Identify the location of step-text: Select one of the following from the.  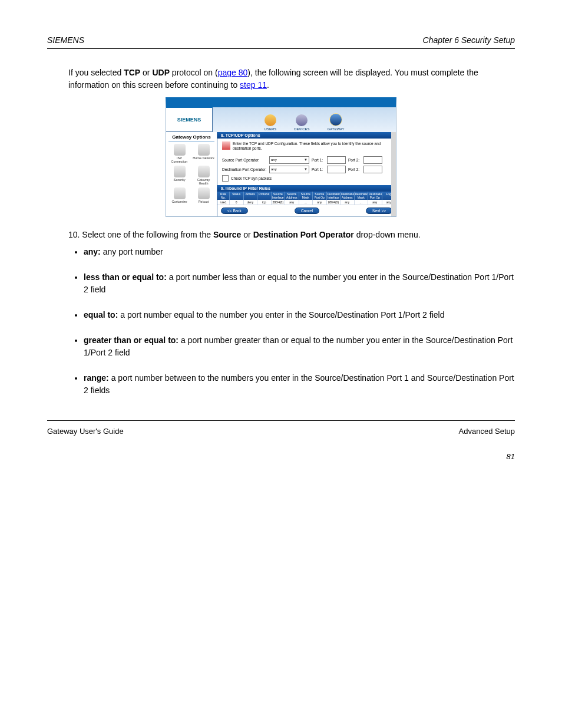
(146, 235).